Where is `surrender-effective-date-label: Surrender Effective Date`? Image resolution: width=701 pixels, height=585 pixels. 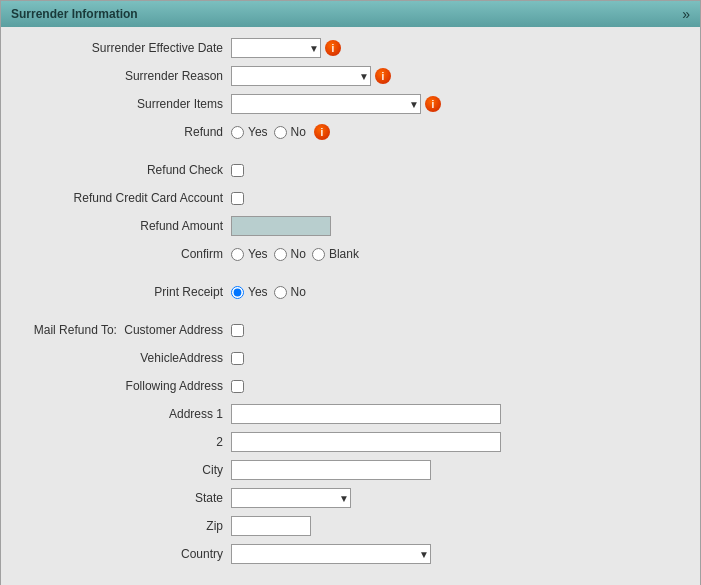
surrender-effective-date-label: Surrender Effective Date is located at coordinates (116, 48).